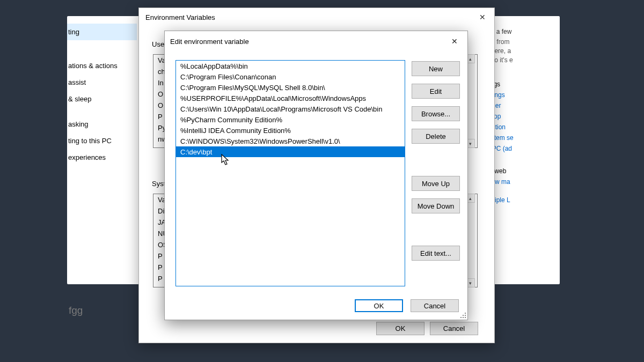 The height and width of the screenshot is (362, 644). I want to click on sidebar-item: & sleep, so click(102, 99).